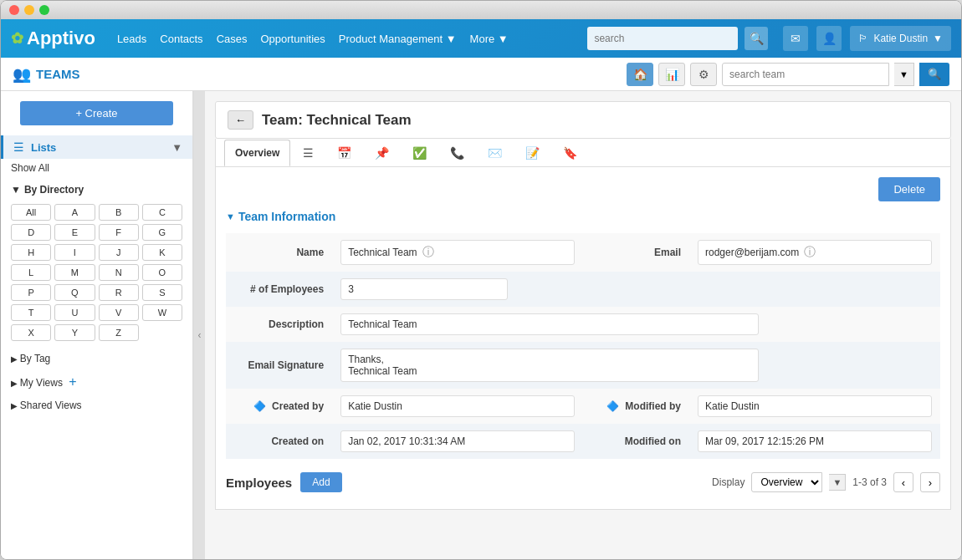  I want to click on tab-email: ✉️, so click(495, 152).